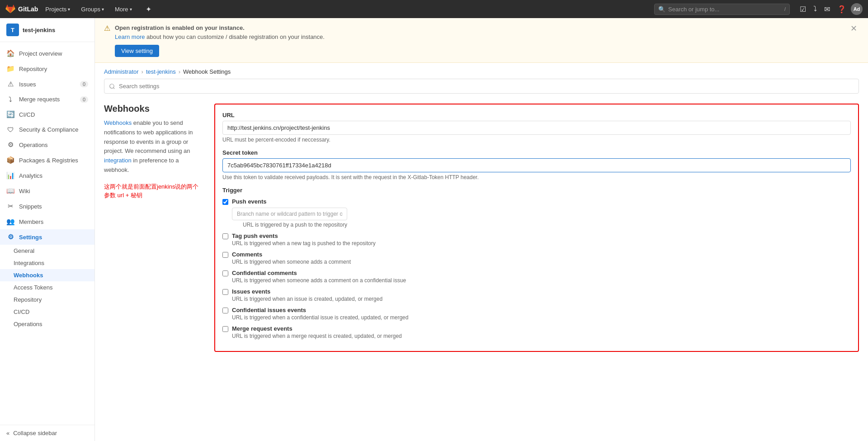  I want to click on branch-pattern-input, so click(289, 214).